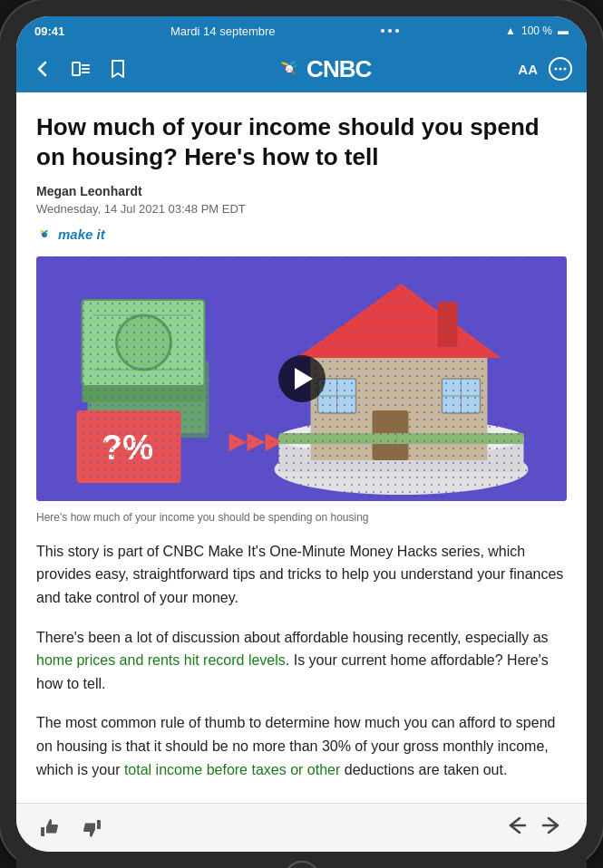  What do you see at coordinates (537, 31) in the screenshot?
I see `battery-text: 100 %` at bounding box center [537, 31].